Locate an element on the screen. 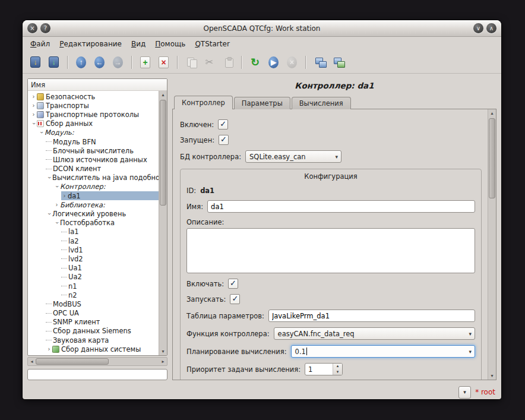 The width and height of the screenshot is (525, 420). tab-parameters: Параметры is located at coordinates (262, 103).